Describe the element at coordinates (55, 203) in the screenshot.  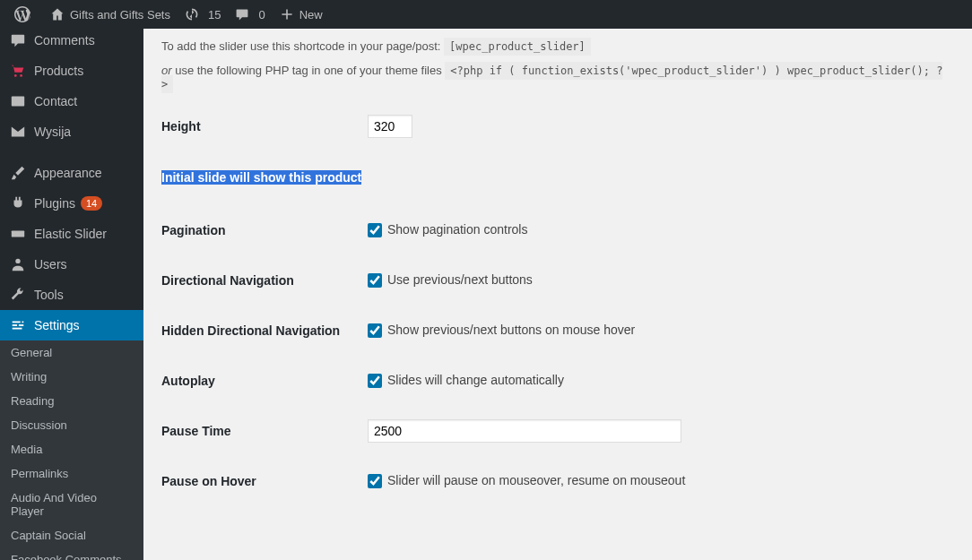
I see `sidebar-item-label: Plugins` at that location.